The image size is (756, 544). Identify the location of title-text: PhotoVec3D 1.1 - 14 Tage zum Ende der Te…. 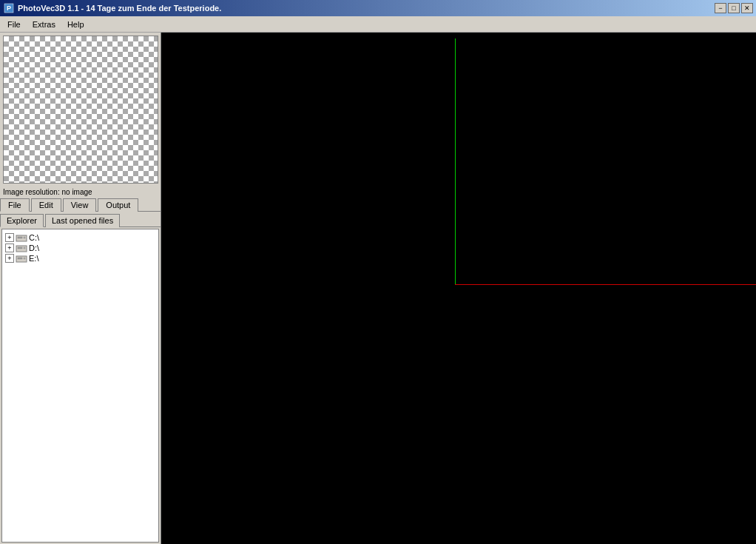
(120, 8).